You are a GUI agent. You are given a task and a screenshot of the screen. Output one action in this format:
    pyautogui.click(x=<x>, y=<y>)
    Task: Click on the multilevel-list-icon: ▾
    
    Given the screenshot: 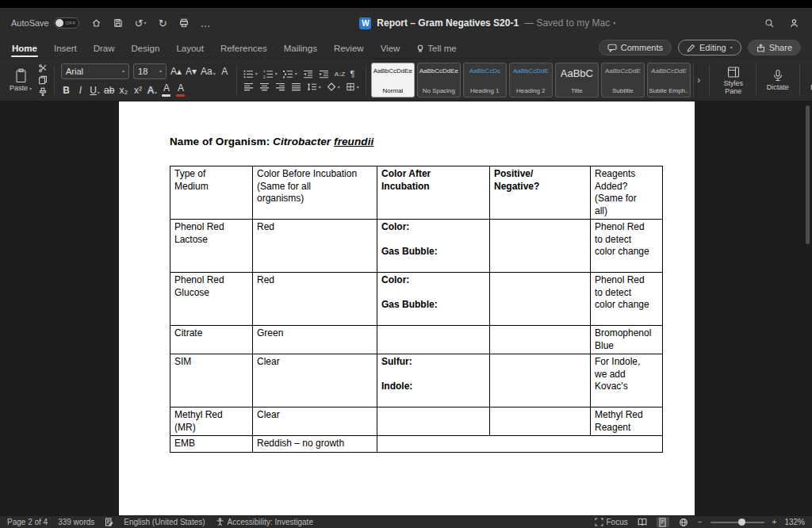 What is the action you would take?
    pyautogui.click(x=290, y=75)
    